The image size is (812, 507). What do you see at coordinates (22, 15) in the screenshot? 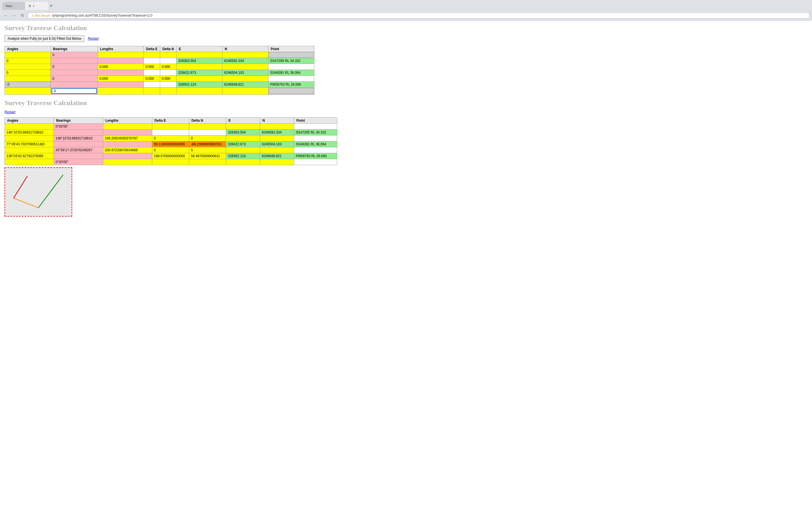
I see `reload-button: ↻` at bounding box center [22, 15].